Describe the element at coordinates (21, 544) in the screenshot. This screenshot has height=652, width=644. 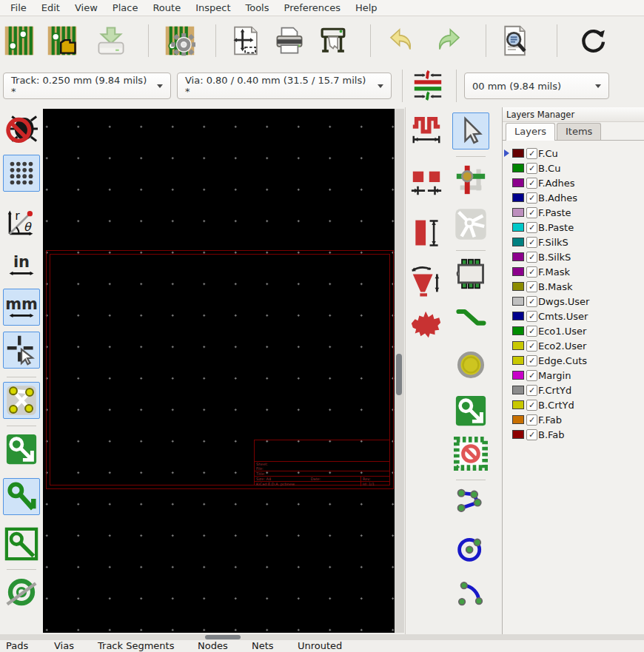
I see `zones-sketch-button` at that location.